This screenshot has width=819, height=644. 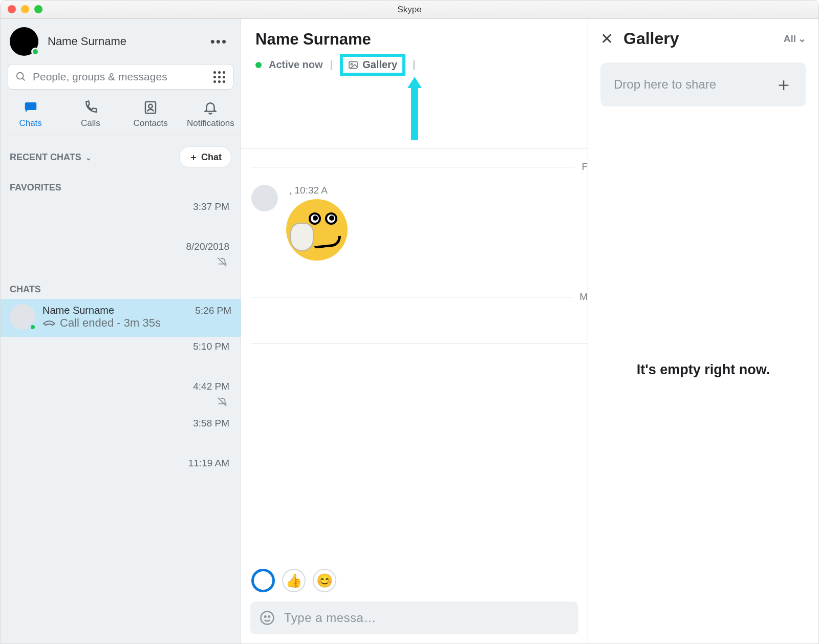 I want to click on chat-icon, so click(x=31, y=108).